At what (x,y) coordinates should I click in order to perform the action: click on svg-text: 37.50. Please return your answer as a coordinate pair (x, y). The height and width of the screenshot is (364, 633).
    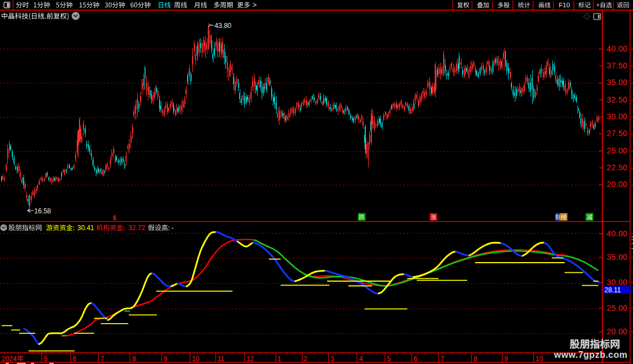
    Looking at the image, I should click on (617, 66).